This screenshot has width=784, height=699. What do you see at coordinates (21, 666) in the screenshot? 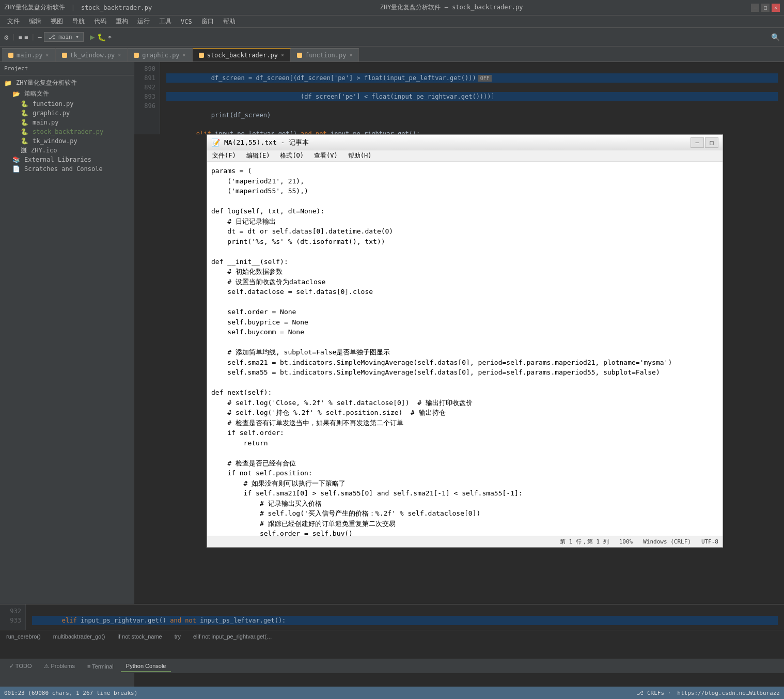
I see `footer-tab---todo: ✓ TODO` at bounding box center [21, 666].